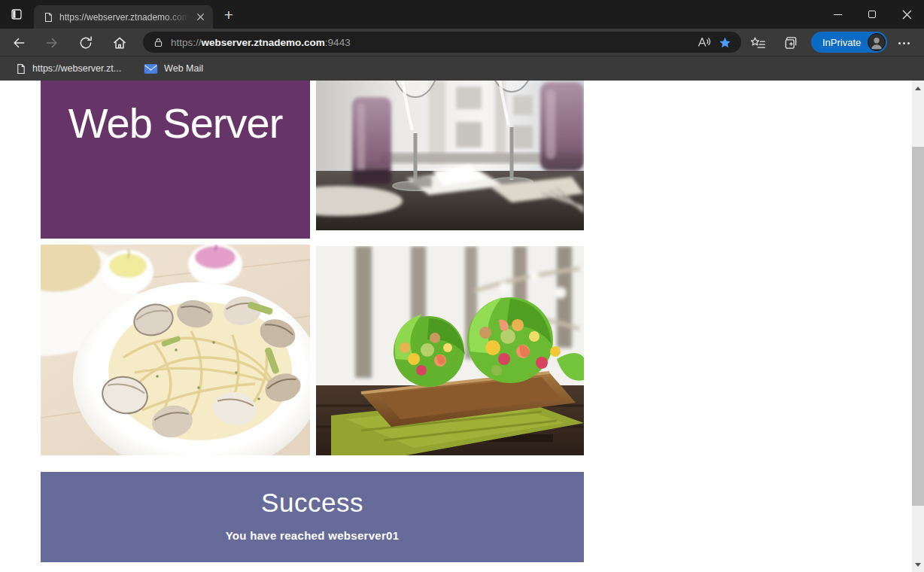  What do you see at coordinates (838, 15) in the screenshot?
I see `minimize-icon` at bounding box center [838, 15].